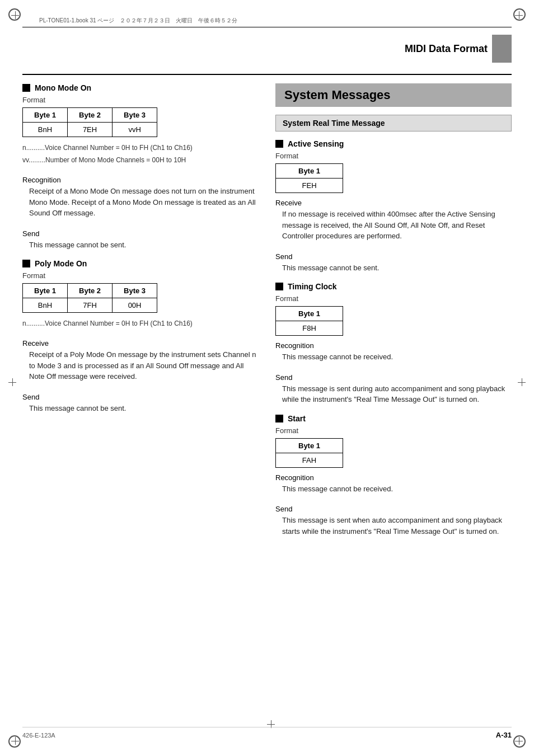 The height and width of the screenshot is (756, 534). I want to click on corner-mark-top-left, so click(17, 17).